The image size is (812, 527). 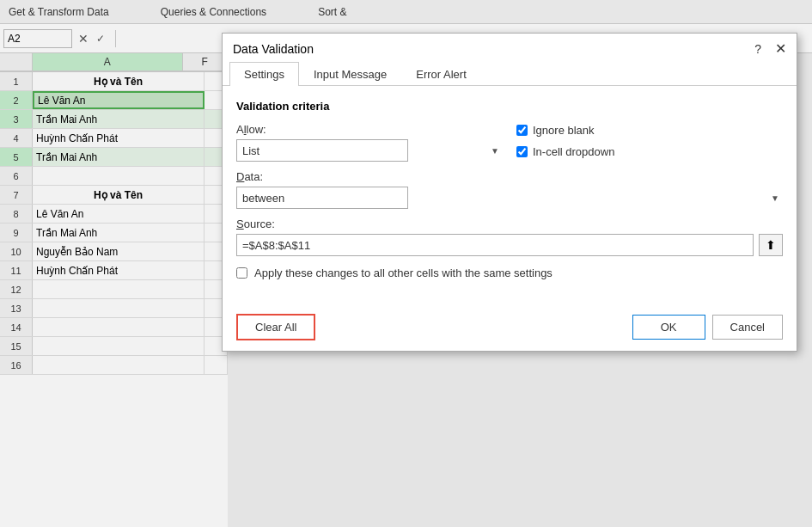 I want to click on data-select: between, so click(x=322, y=198).